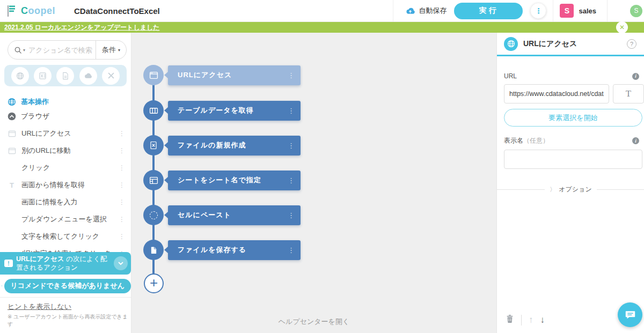 This screenshot has height=333, width=644. I want to click on help-icon: ?, so click(632, 44).